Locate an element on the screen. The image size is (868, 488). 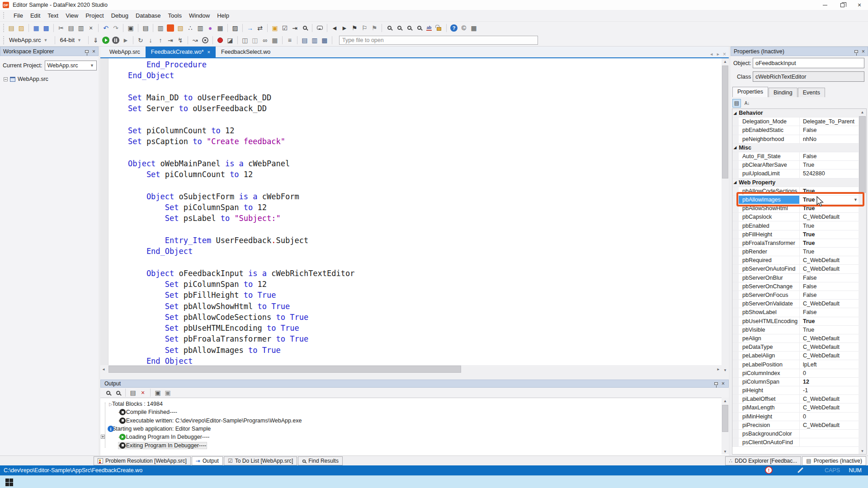
tab-binding: Binding is located at coordinates (783, 92).